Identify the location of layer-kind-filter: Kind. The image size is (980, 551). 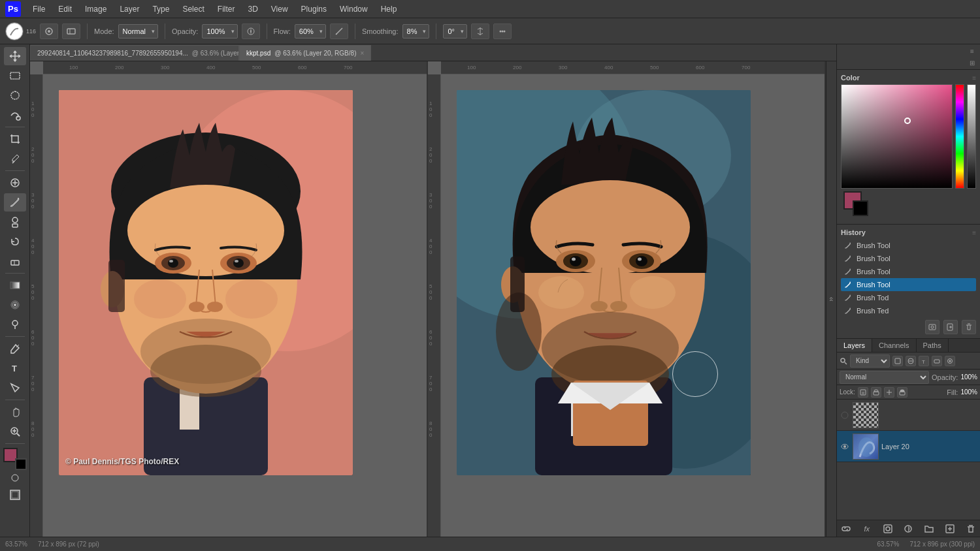
(870, 361).